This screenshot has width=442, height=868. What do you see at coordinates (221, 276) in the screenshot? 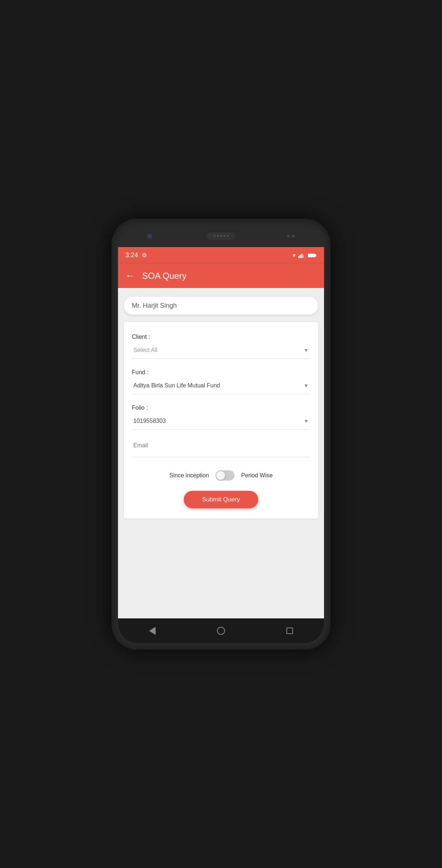
I see `app-bar: ← SOA Query` at bounding box center [221, 276].